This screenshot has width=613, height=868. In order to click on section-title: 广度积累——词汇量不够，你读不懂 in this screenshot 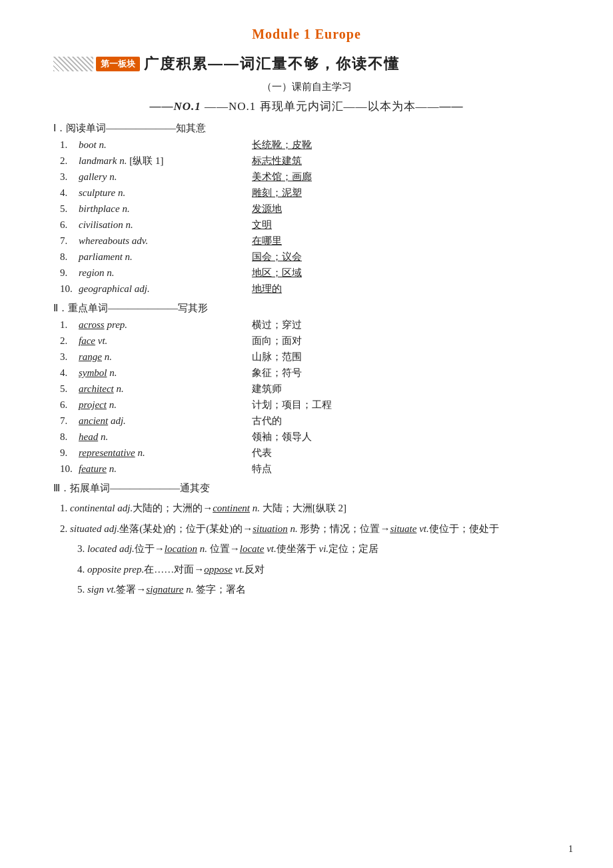, I will do `click(272, 64)`.